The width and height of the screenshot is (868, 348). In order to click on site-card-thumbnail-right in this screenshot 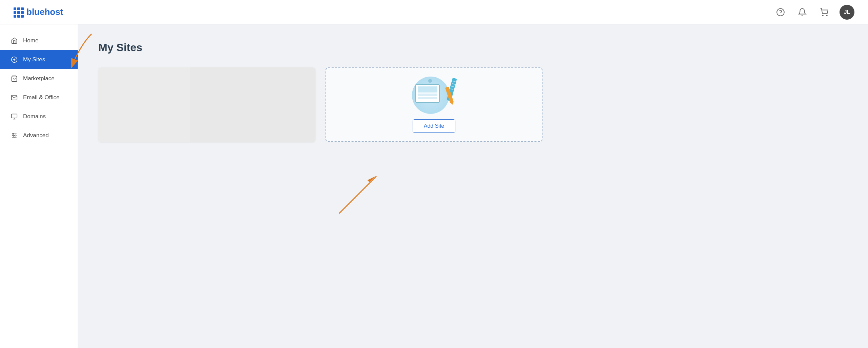, I will do `click(253, 105)`.